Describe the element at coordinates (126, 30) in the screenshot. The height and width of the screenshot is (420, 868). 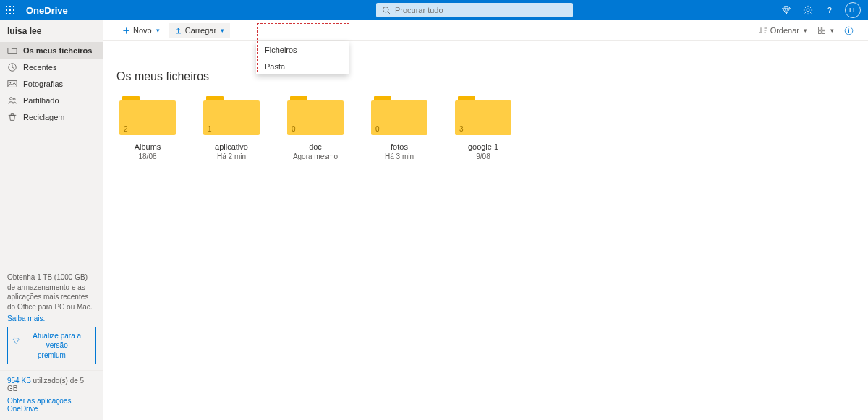
I see `plus-icon` at that location.